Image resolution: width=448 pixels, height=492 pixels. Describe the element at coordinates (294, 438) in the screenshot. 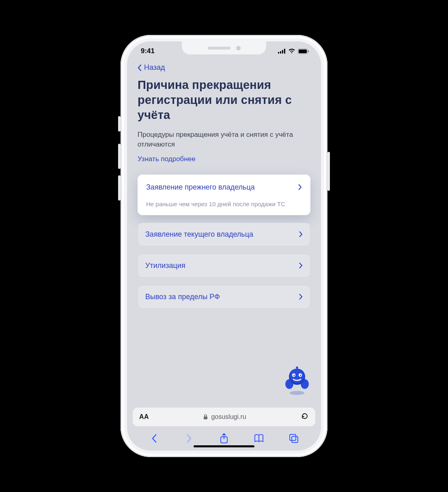

I see `tabs-button` at that location.